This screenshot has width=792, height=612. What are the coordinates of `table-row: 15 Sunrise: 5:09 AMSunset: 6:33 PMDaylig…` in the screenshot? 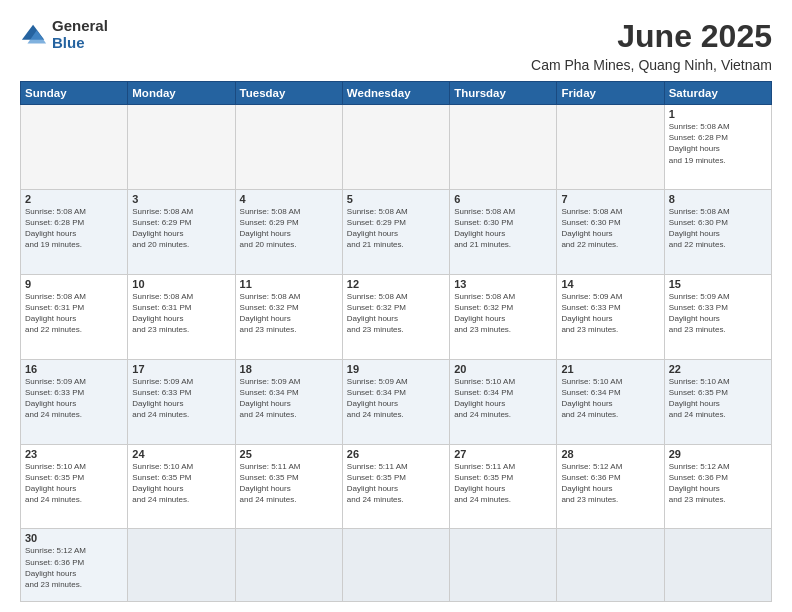 It's located at (718, 316).